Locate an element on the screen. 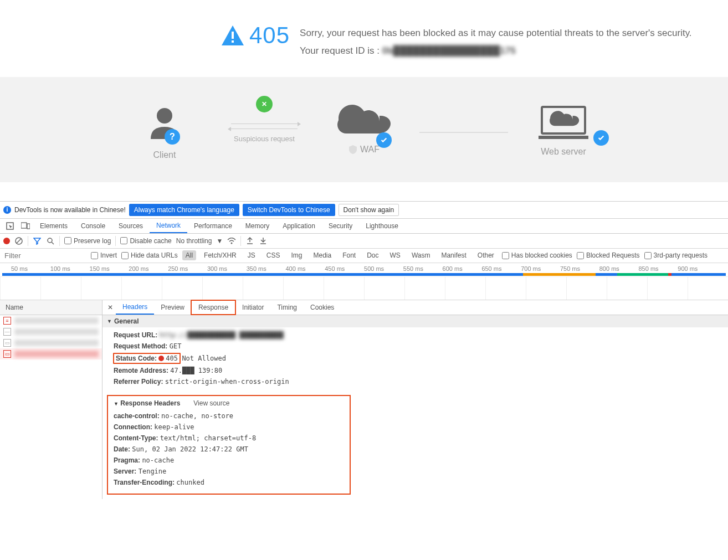 This screenshot has height=560, width=728. clear-icon is located at coordinates (19, 241).